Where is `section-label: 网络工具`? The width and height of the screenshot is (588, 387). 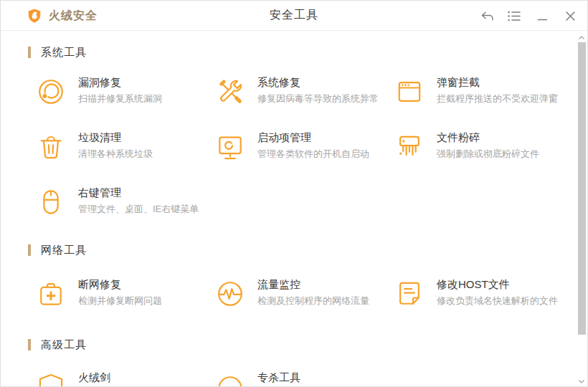 section-label: 网络工具 is located at coordinates (64, 251).